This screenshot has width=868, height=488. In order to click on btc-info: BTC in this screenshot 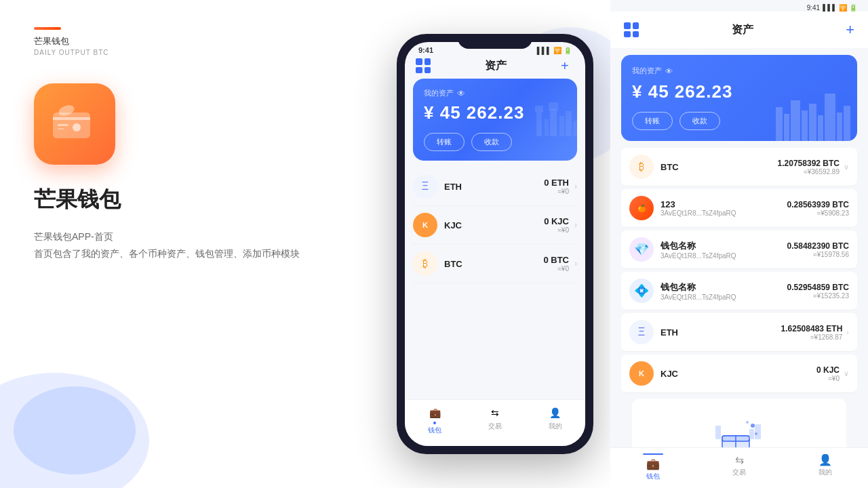, I will do `click(494, 264)`.